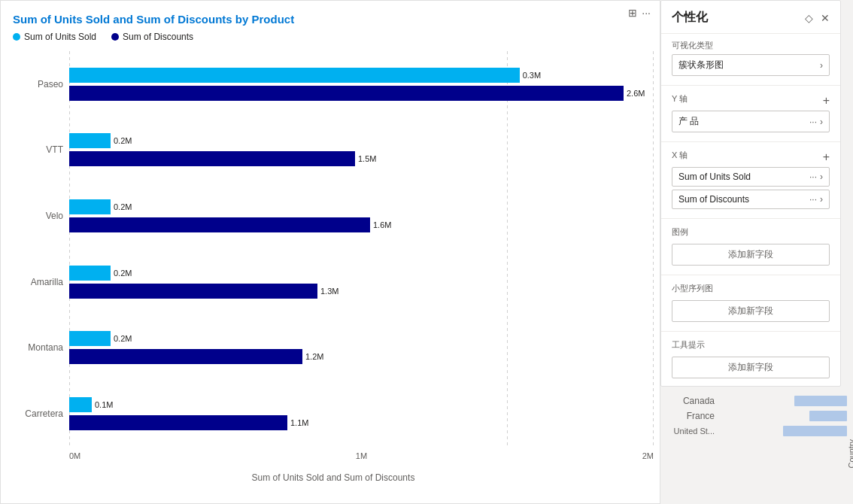 This screenshot has width=853, height=504. What do you see at coordinates (639, 13) in the screenshot?
I see `chart-toolbar: ⊞ ···` at bounding box center [639, 13].